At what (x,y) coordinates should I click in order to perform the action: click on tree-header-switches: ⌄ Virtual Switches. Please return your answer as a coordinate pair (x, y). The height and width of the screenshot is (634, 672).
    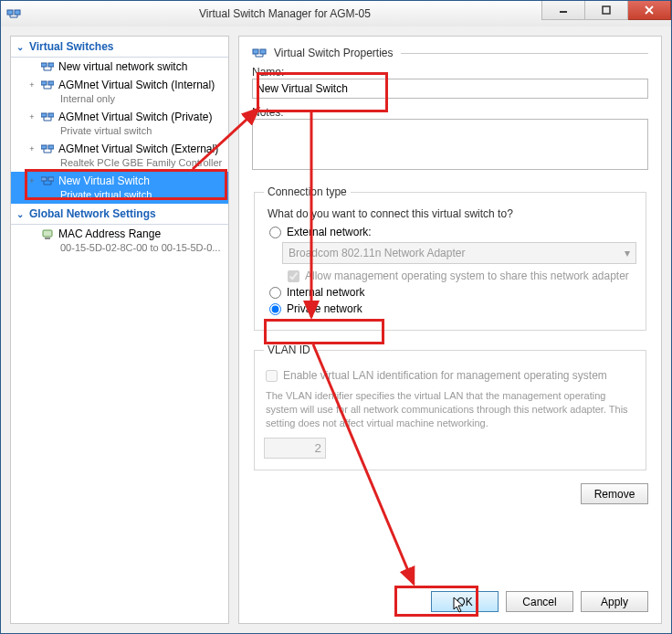
    Looking at the image, I should click on (120, 48).